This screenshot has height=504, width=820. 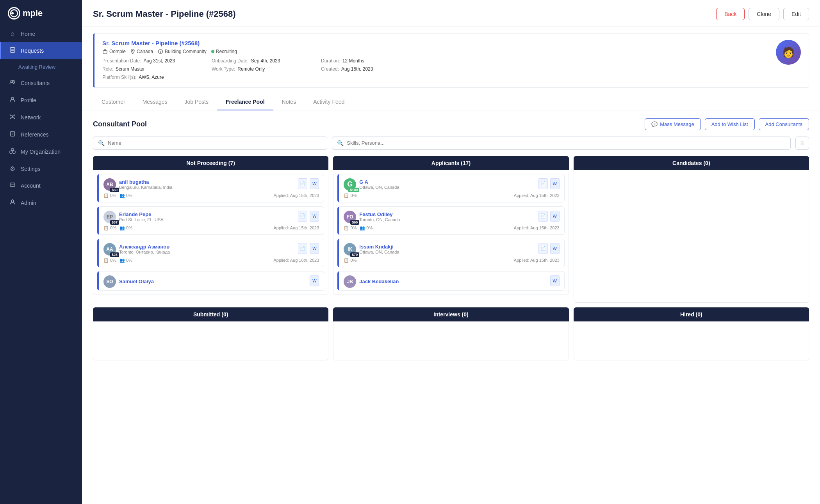 I want to click on add-to-wish-list-button: Add to Wish List, so click(x=730, y=124).